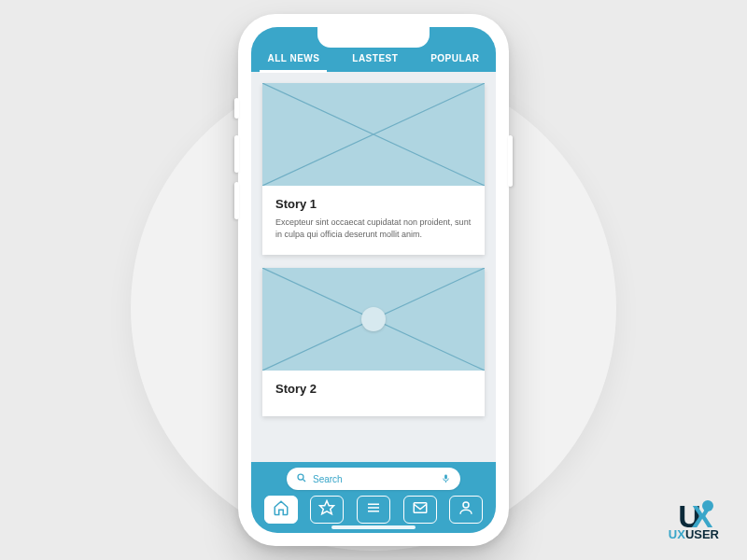 Image resolution: width=747 pixels, height=560 pixels. Describe the element at coordinates (374, 497) in the screenshot. I see `bottom-bar` at that location.